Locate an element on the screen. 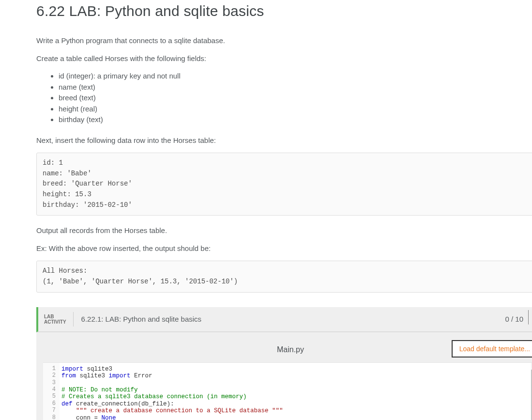  create-table-text: Create a table called Horses with the fo… is located at coordinates (284, 59).